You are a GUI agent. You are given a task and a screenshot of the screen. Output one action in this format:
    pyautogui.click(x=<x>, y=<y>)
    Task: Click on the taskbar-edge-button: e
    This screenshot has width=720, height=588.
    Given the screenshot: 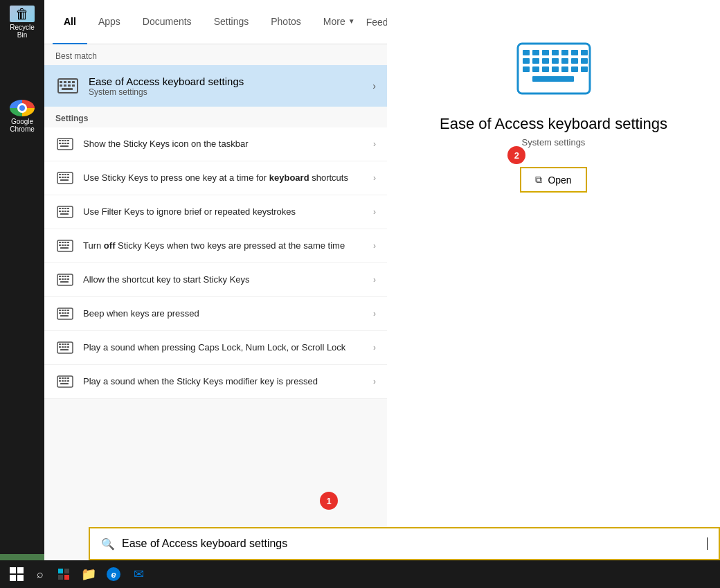 What is the action you would take?
    pyautogui.click(x=114, y=574)
    